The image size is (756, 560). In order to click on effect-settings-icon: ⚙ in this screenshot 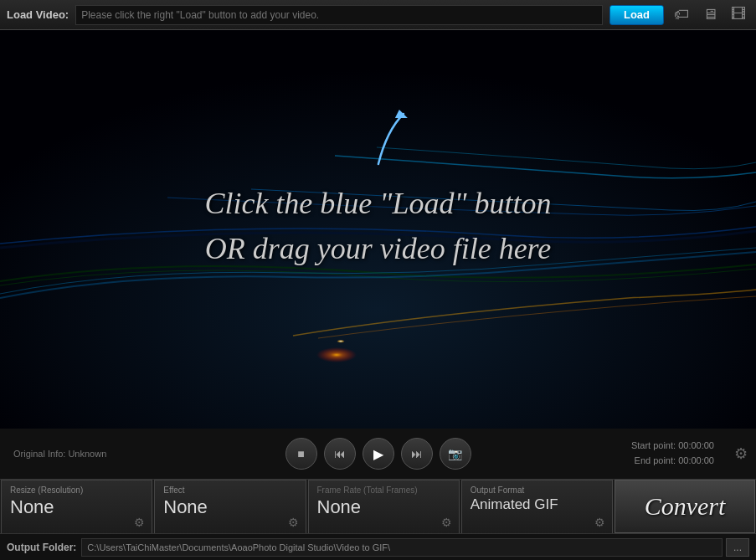, I will do `click(293, 522)`.